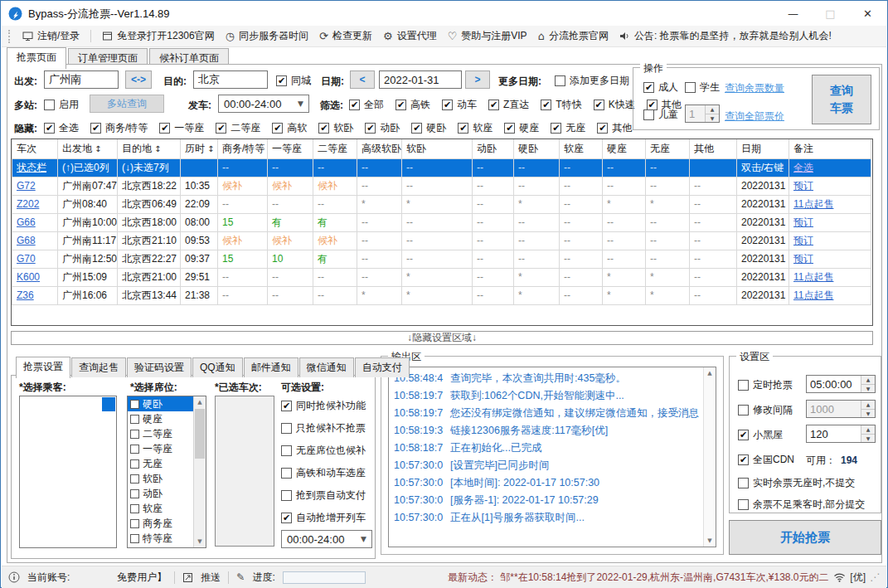 This screenshot has height=588, width=888. I want to click on close-button: ✕, so click(867, 13).